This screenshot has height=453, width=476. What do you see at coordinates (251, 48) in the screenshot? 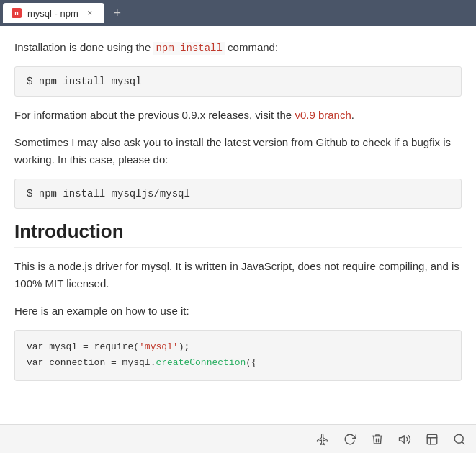
I see `install-text-after: command:` at bounding box center [251, 48].